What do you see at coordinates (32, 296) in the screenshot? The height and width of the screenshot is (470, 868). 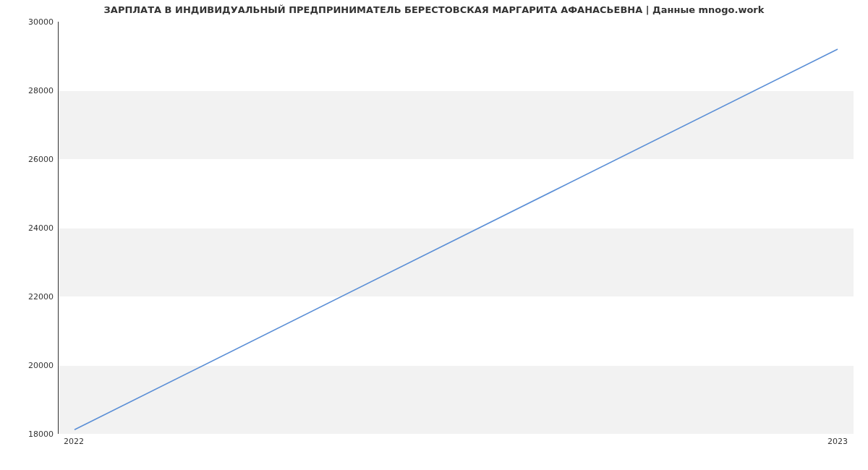 I see `y-tick-label: 22000` at bounding box center [32, 296].